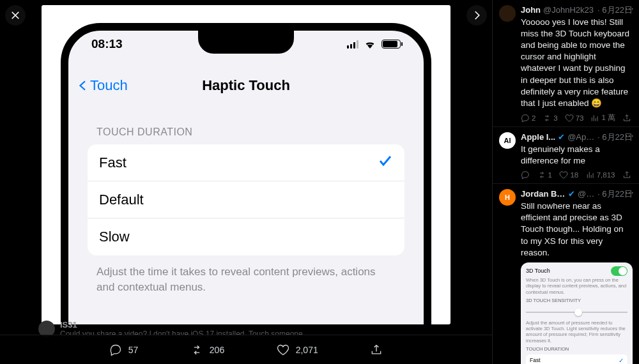  Describe the element at coordinates (102, 86) in the screenshot. I see `back-button: Touch` at that location.